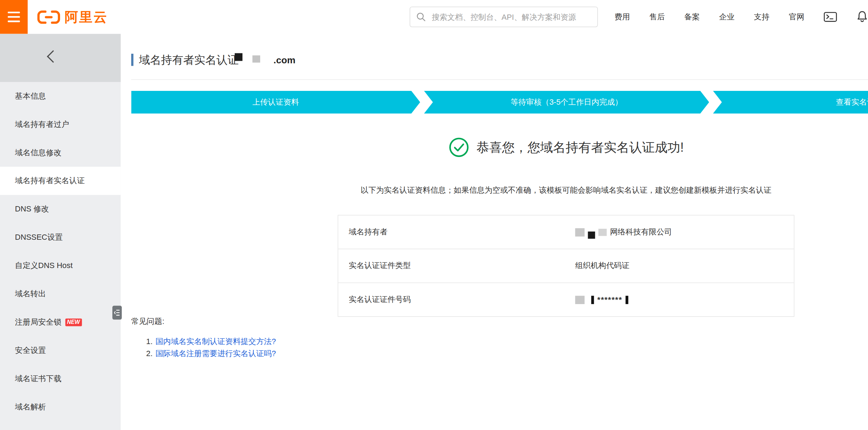 The height and width of the screenshot is (430, 868). Describe the element at coordinates (42, 124) in the screenshot. I see `sidebar-item-label: 域名持有者过户` at that location.